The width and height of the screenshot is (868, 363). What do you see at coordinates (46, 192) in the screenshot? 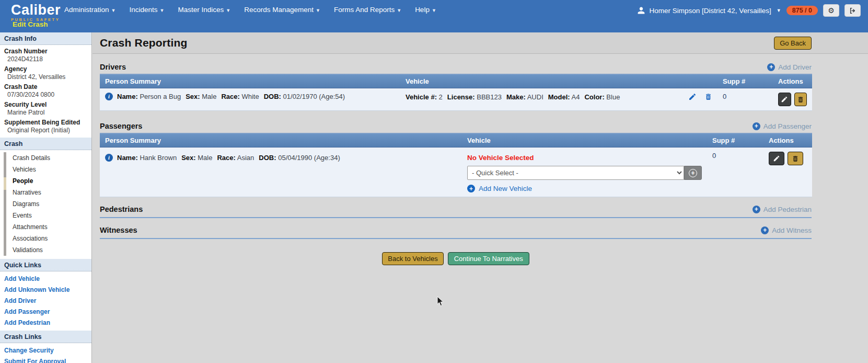
I see `sidebar-item-narratives: Narratives` at bounding box center [46, 192].